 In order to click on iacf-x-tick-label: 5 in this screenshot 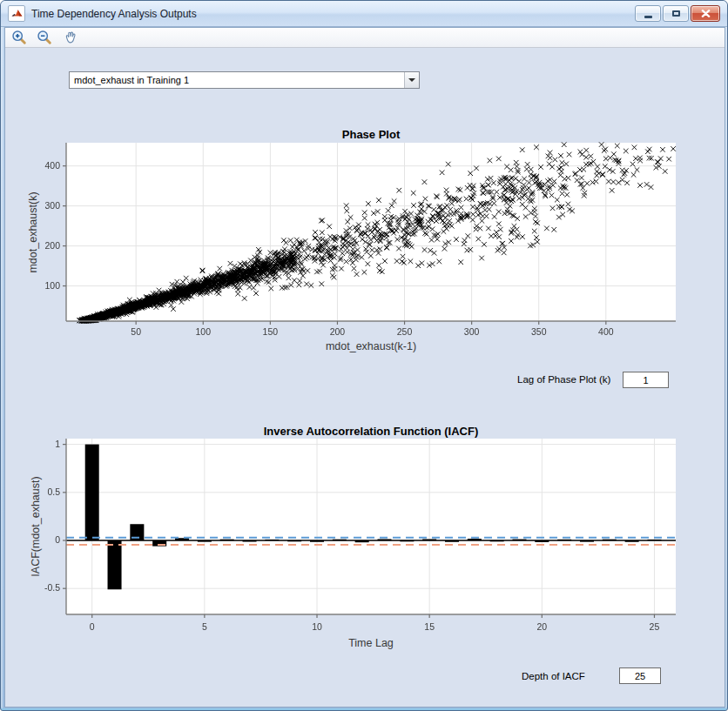, I will do `click(205, 627)`.